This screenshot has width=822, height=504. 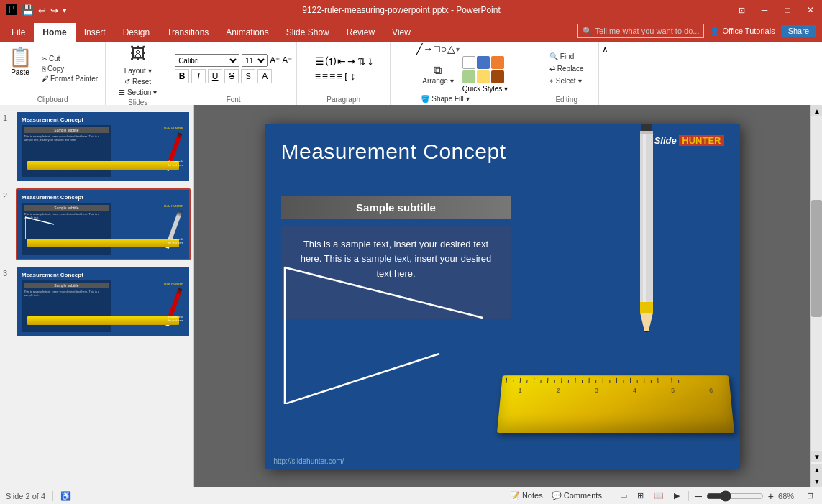 I want to click on section-btn: ☰ Section ▾, so click(x=138, y=92).